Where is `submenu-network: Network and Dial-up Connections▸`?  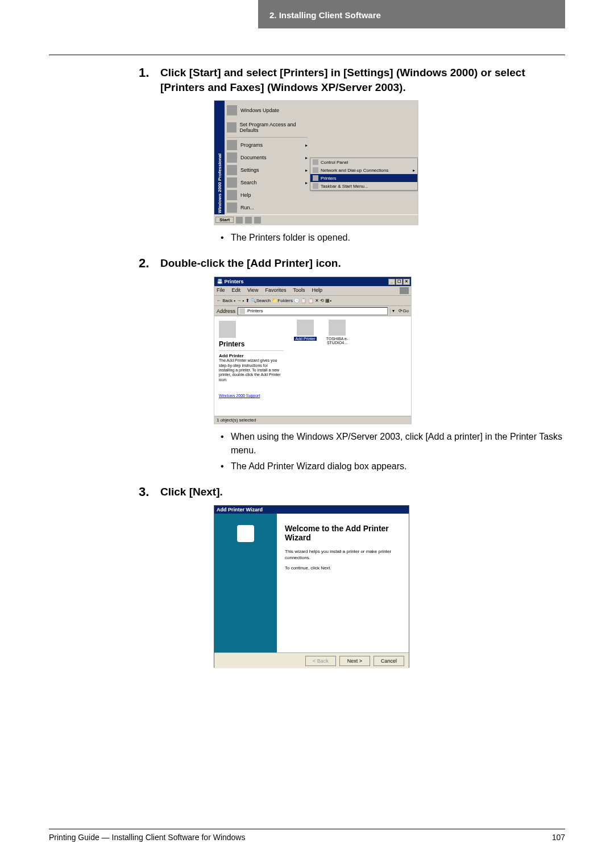 submenu-network: Network and Dial-up Connections▸ is located at coordinates (364, 170).